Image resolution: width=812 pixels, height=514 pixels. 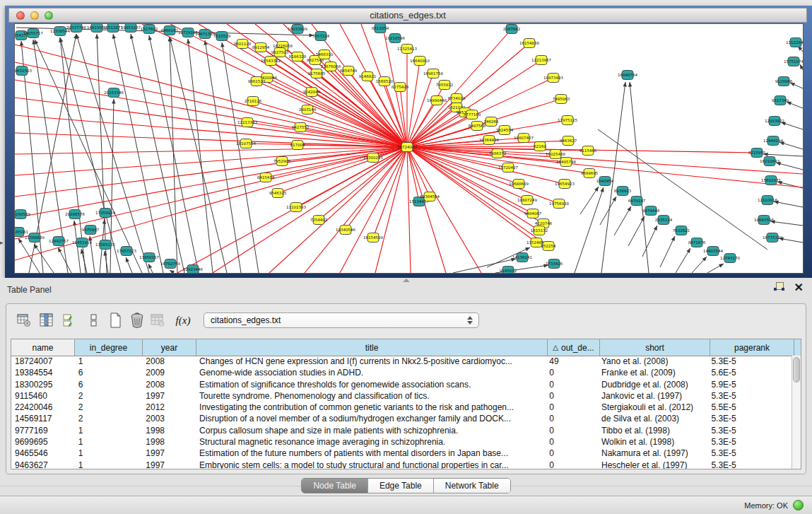 I want to click on table-selector-dropdown: citations_edges.txt, so click(x=341, y=320).